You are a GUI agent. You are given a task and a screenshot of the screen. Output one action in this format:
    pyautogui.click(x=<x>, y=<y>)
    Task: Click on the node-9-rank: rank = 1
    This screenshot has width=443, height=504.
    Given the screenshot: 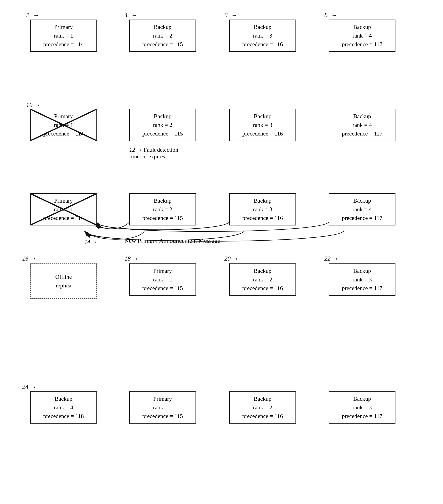 What is the action you would take?
    pyautogui.click(x=64, y=209)
    